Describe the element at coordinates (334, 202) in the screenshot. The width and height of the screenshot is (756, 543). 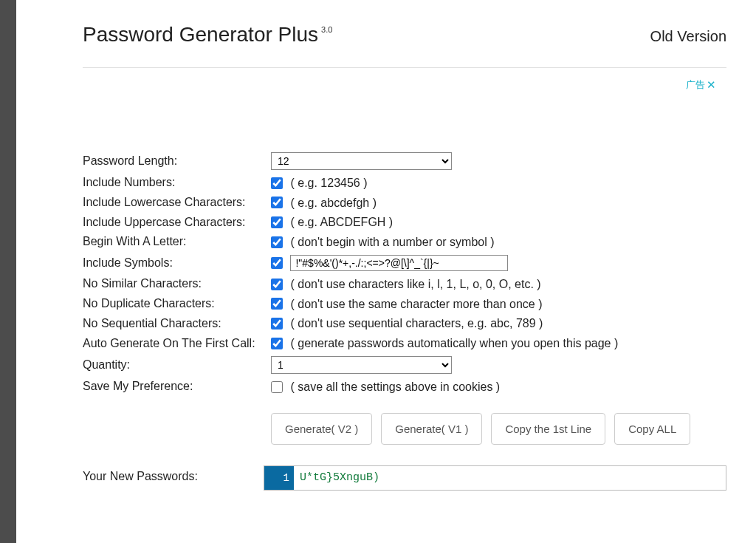
I see `hint-lower: ( e.g. abcdefgh )` at that location.